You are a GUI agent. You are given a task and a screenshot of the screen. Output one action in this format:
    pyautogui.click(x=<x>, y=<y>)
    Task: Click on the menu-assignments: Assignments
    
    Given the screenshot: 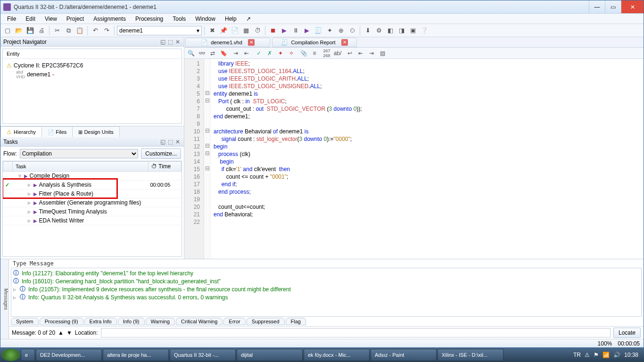 What is the action you would take?
    pyautogui.click(x=109, y=19)
    